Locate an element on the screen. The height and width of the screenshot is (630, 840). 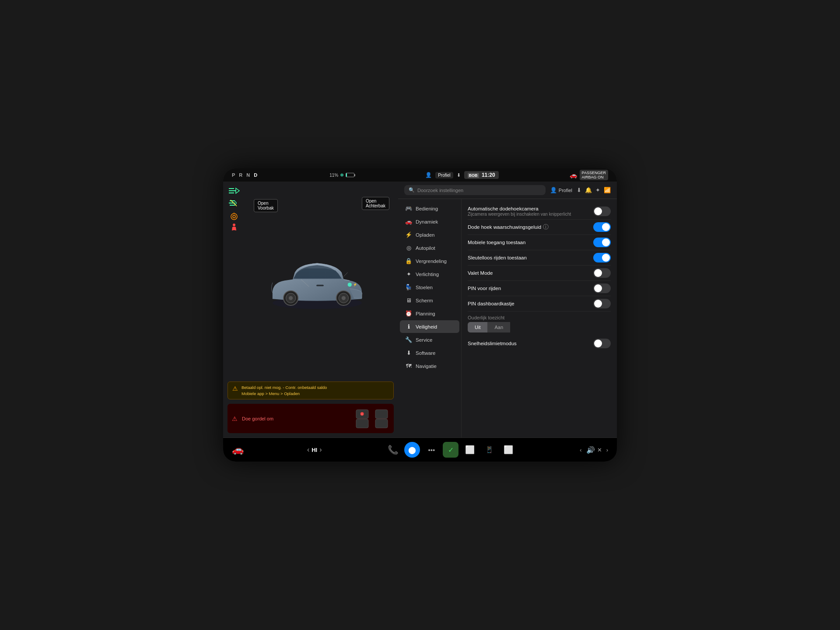
scherm-label: Scherm is located at coordinates (424, 301).